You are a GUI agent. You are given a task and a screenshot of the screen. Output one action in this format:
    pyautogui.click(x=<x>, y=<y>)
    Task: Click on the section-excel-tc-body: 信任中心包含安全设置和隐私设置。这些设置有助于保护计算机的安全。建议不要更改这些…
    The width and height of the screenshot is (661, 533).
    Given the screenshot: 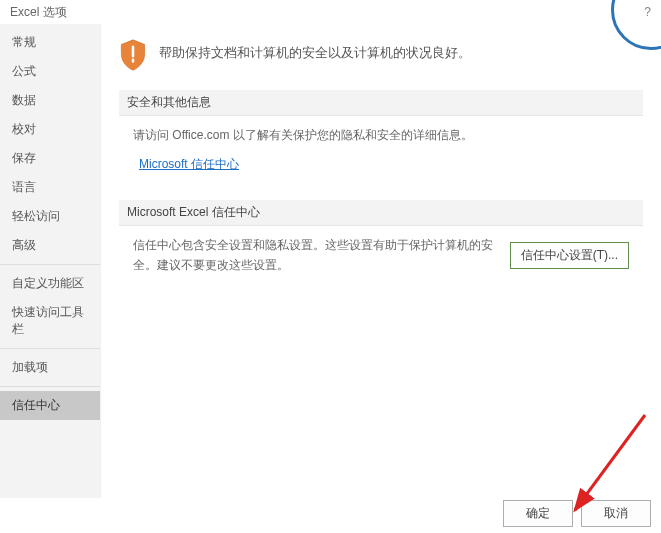 What is the action you would take?
    pyautogui.click(x=381, y=259)
    